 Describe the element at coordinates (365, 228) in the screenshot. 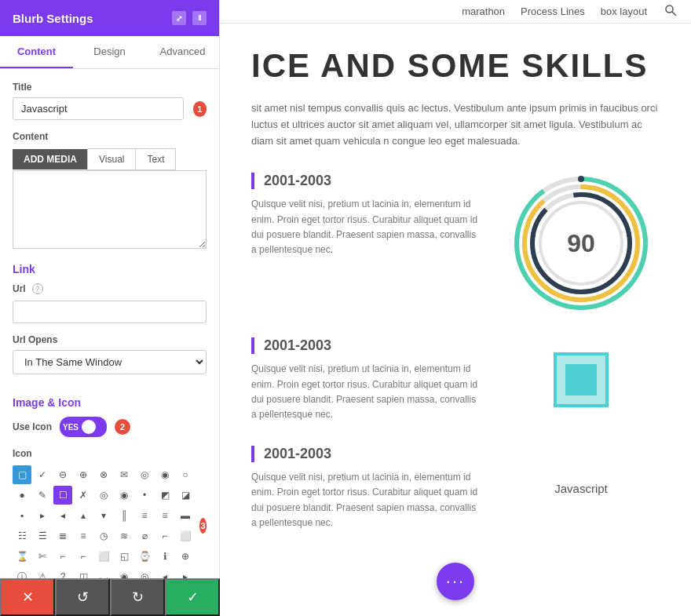

I see `body-1: Quisque velit nisi, pretium ut lacinia i…` at that location.